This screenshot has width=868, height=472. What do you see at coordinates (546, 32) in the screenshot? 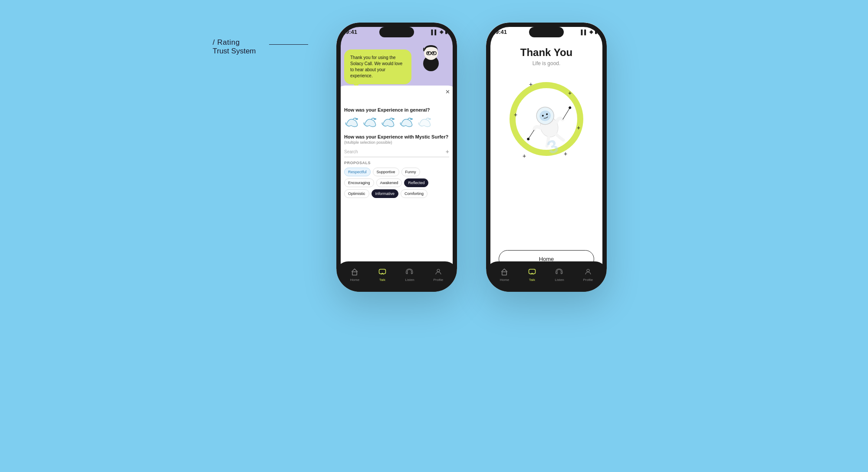
I see `phone2-notch` at bounding box center [546, 32].